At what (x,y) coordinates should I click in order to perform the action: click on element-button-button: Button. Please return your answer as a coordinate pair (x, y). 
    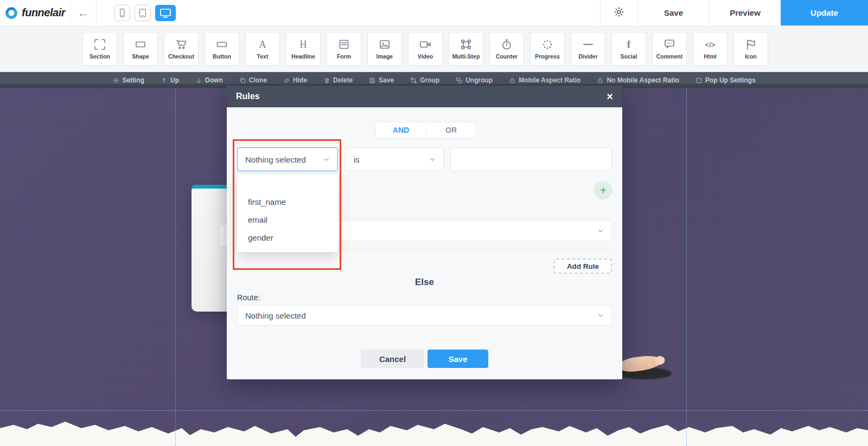
    Looking at the image, I should click on (222, 49).